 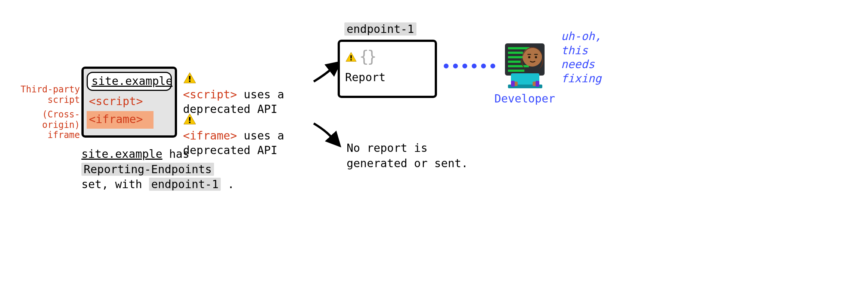 What do you see at coordinates (380, 29) in the screenshot?
I see `endpoint-label-text: endpoint-1` at bounding box center [380, 29].